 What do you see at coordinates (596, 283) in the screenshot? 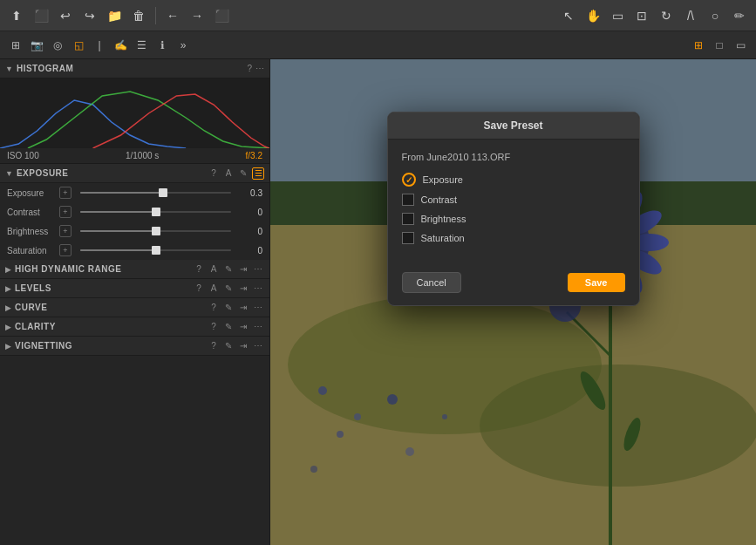
I see `save-button: Save` at bounding box center [596, 283].